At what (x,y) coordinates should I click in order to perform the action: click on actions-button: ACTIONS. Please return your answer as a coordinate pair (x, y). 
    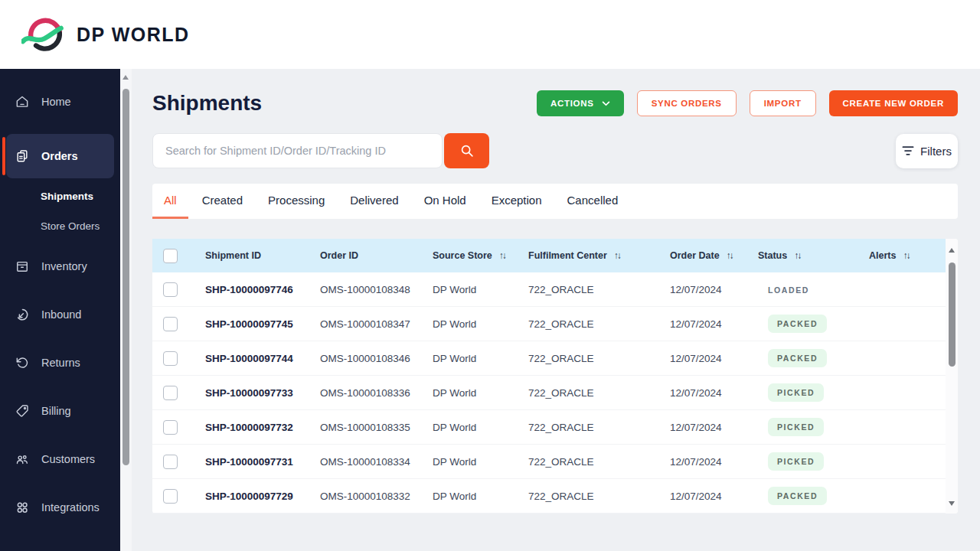
    Looking at the image, I should click on (580, 103).